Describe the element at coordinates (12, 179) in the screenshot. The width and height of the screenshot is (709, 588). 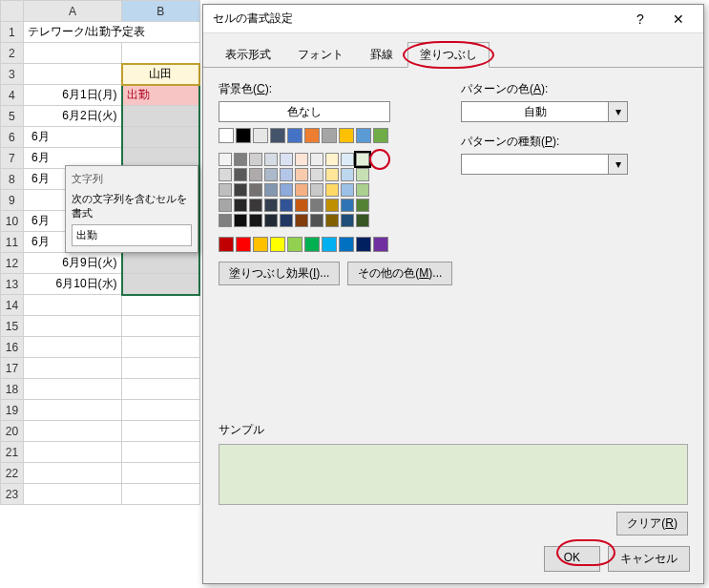
I see `row-header: 8` at that location.